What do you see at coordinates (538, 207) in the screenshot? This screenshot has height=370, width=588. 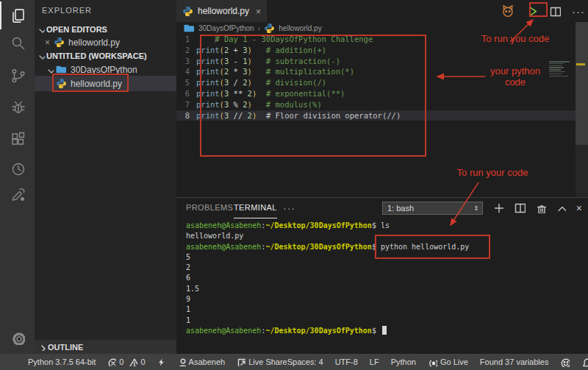 I see `terminal-actions: ×` at bounding box center [538, 207].